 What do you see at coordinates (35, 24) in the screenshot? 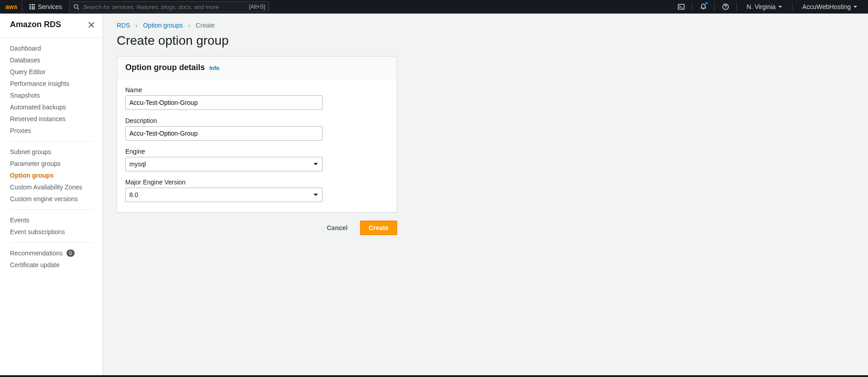
I see `sidebar-title: Amazon RDS` at bounding box center [35, 24].